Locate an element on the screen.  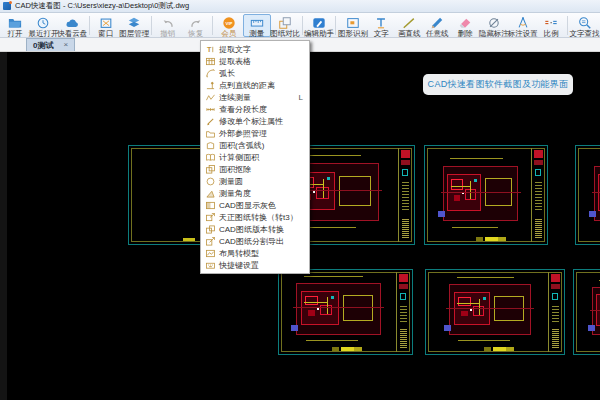
toolbar-button-label: 删除 is located at coordinates (466, 34).